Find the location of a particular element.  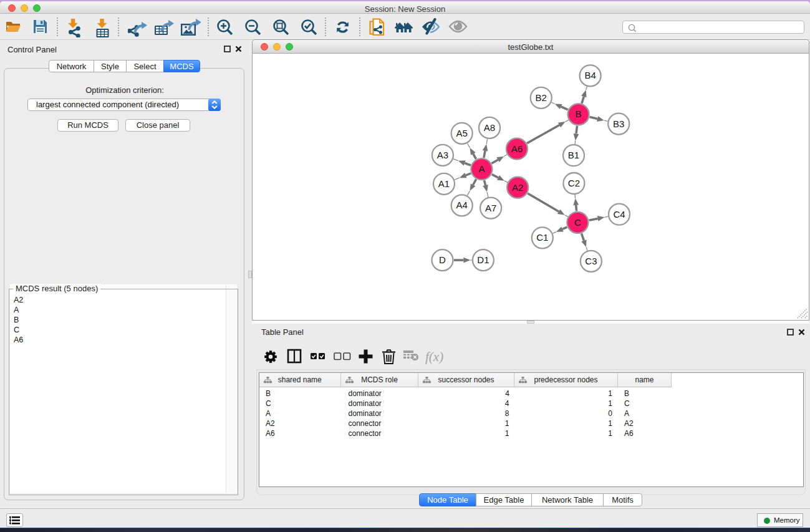

svg-text: A2 is located at coordinates (518, 187).